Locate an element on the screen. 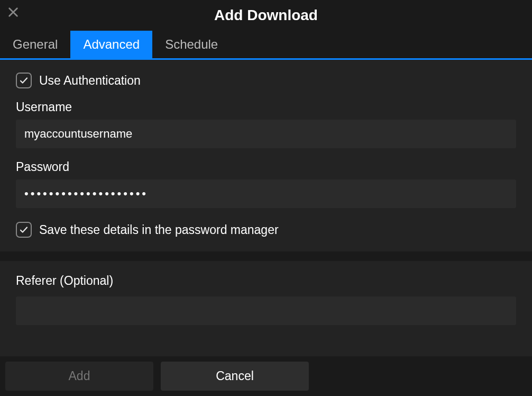 This screenshot has height=396, width=532. username-label: Username is located at coordinates (266, 107).